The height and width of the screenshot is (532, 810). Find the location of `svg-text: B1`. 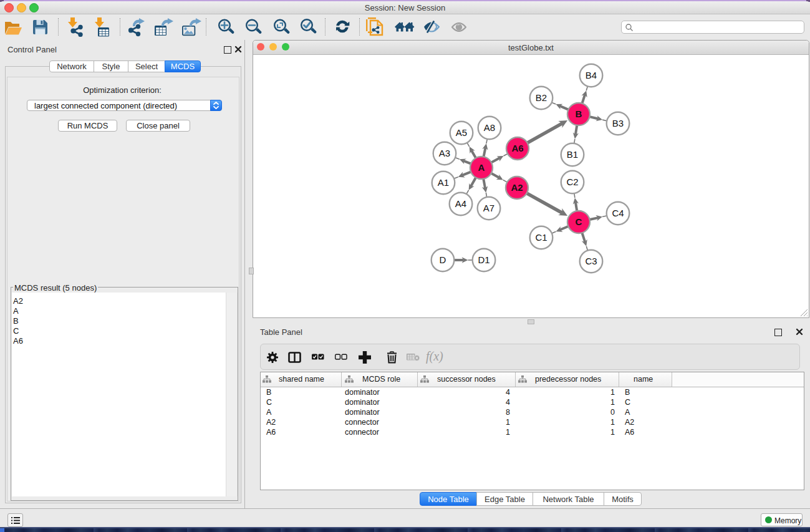

svg-text: B1 is located at coordinates (572, 155).